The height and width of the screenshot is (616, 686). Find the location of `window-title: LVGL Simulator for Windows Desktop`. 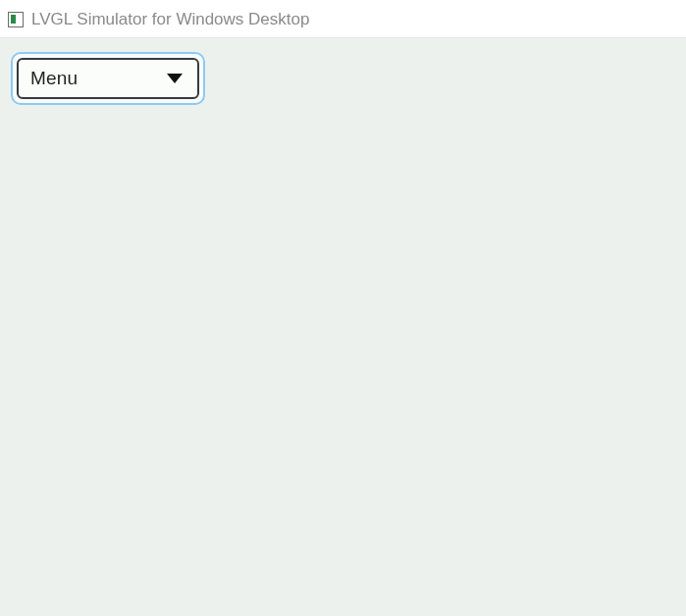

window-title: LVGL Simulator for Windows Desktop is located at coordinates (171, 20).